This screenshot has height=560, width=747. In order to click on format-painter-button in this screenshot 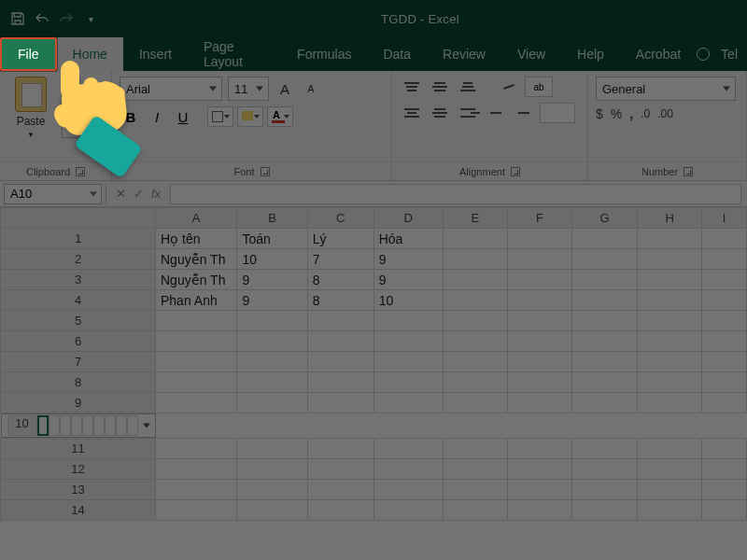, I will do `click(71, 130)`.